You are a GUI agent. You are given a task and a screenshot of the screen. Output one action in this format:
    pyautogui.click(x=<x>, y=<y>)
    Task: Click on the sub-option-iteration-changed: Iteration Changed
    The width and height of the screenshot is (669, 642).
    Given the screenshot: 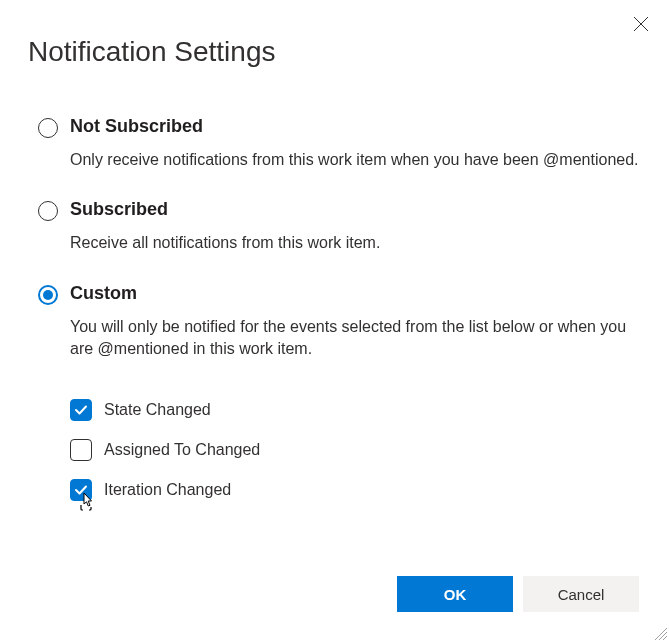 What is the action you would take?
    pyautogui.click(x=356, y=490)
    